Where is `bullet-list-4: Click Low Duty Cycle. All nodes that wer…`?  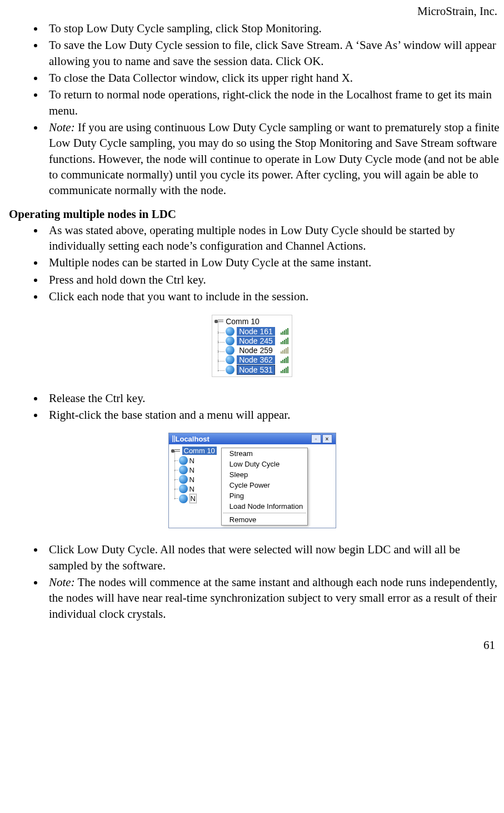 bullet-list-4: Click Low Duty Cycle. All nodes that wer… is located at coordinates (252, 582).